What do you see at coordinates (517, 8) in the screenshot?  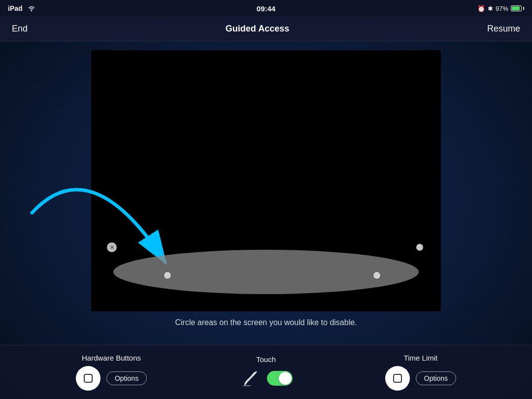 I see `battery-icon` at bounding box center [517, 8].